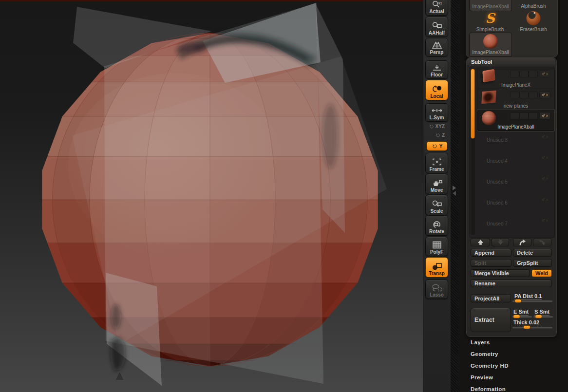  Describe the element at coordinates (532, 301) in the screenshot. I see `pa-dist-slider-track` at that location.